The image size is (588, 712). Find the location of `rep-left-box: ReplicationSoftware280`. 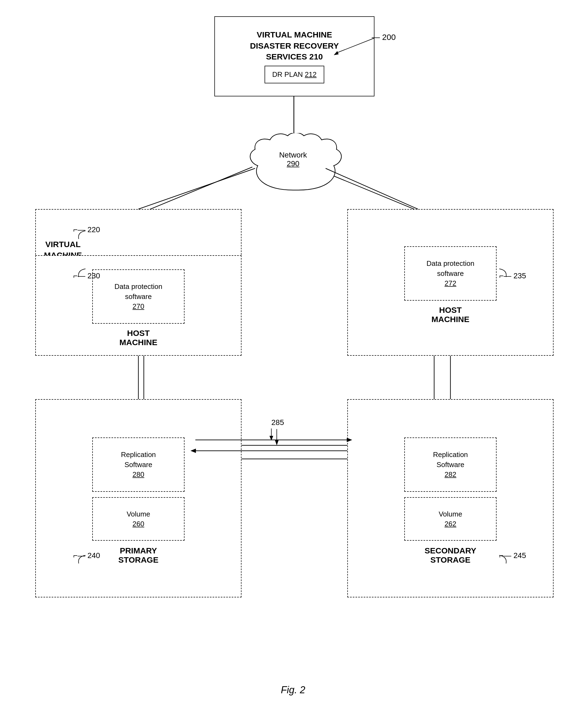

rep-left-box: ReplicationSoftware280 is located at coordinates (138, 465).